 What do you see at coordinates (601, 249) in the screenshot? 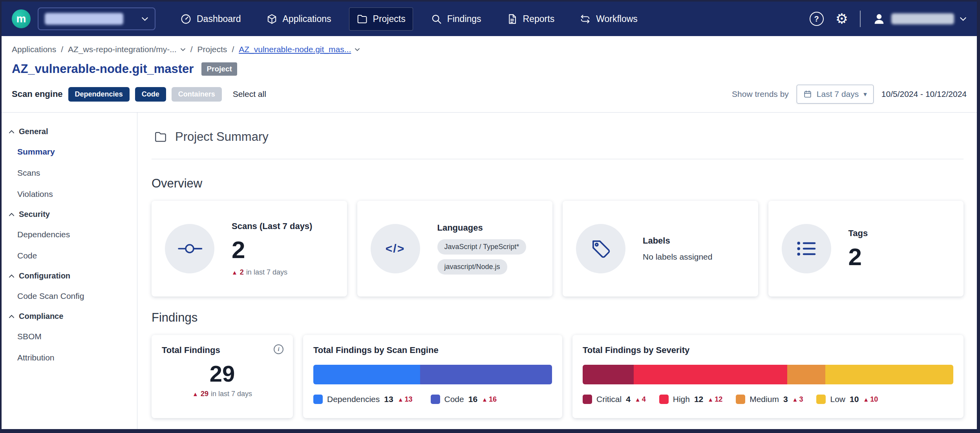
I see `label-tag-icon` at bounding box center [601, 249].